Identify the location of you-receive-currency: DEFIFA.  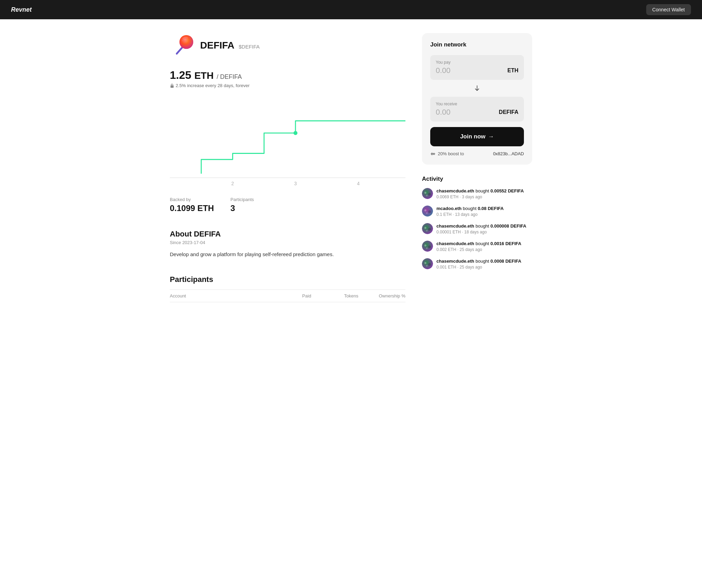
(508, 112).